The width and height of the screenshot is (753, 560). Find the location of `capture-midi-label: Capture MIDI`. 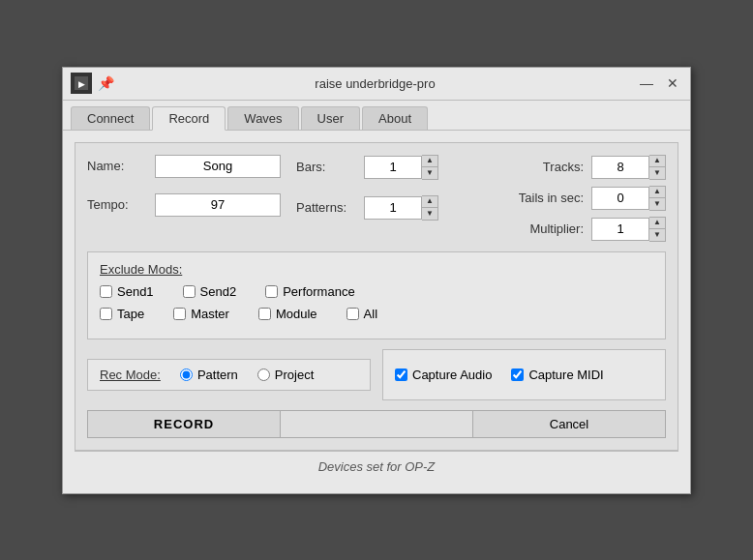

capture-midi-label: Capture MIDI is located at coordinates (565, 375).